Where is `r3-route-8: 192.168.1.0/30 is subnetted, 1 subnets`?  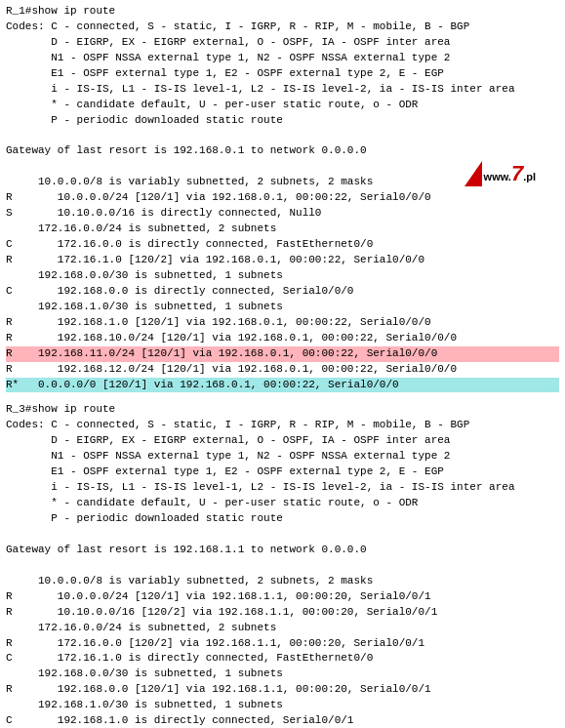 r3-route-8: 192.168.1.0/30 is subnetted, 1 subnets is located at coordinates (283, 706).